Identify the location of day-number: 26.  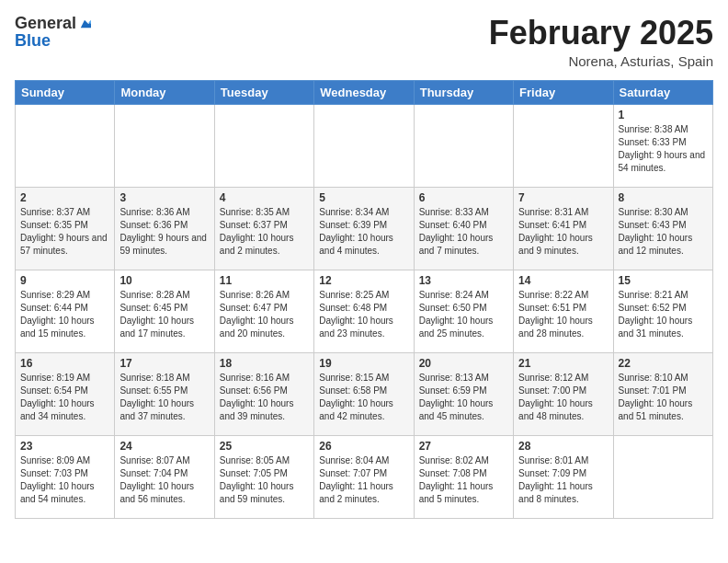
(364, 446).